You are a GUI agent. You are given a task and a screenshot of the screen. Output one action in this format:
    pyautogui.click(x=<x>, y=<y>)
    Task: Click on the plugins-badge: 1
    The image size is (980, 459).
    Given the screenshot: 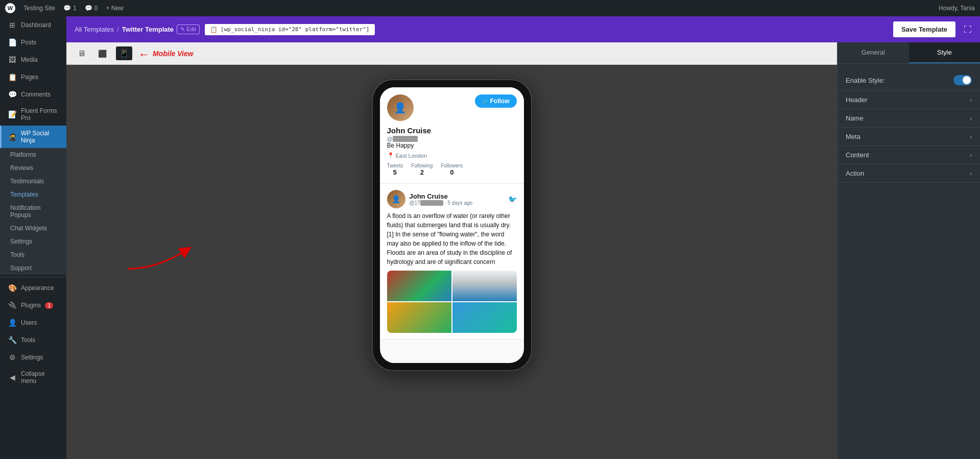 What is the action you would take?
    pyautogui.click(x=49, y=305)
    